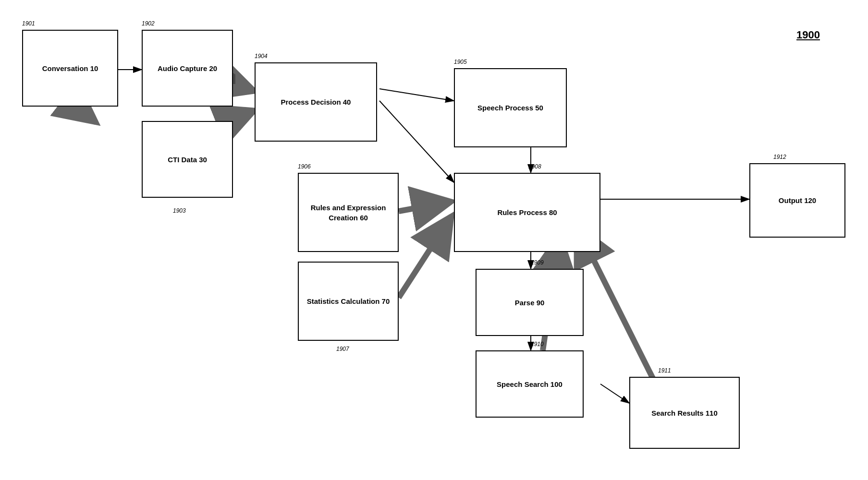  I want to click on ref-1911: 1911, so click(665, 371).